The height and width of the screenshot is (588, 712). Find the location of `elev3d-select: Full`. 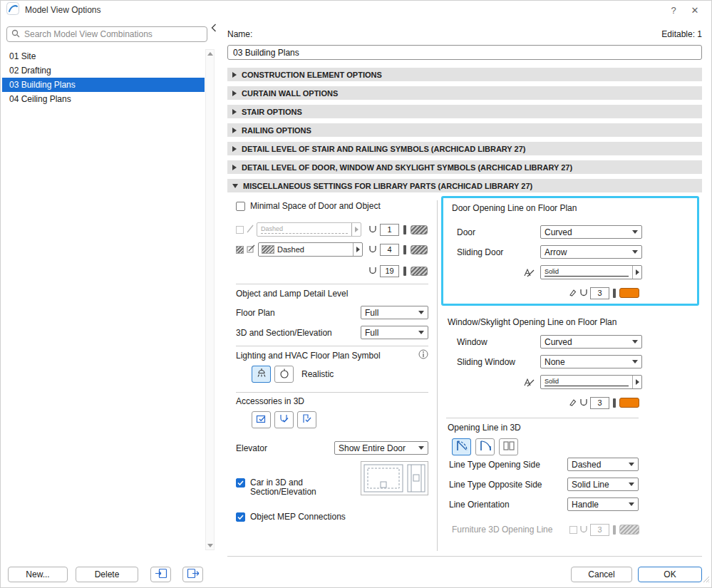

elev3d-select: Full is located at coordinates (395, 332).